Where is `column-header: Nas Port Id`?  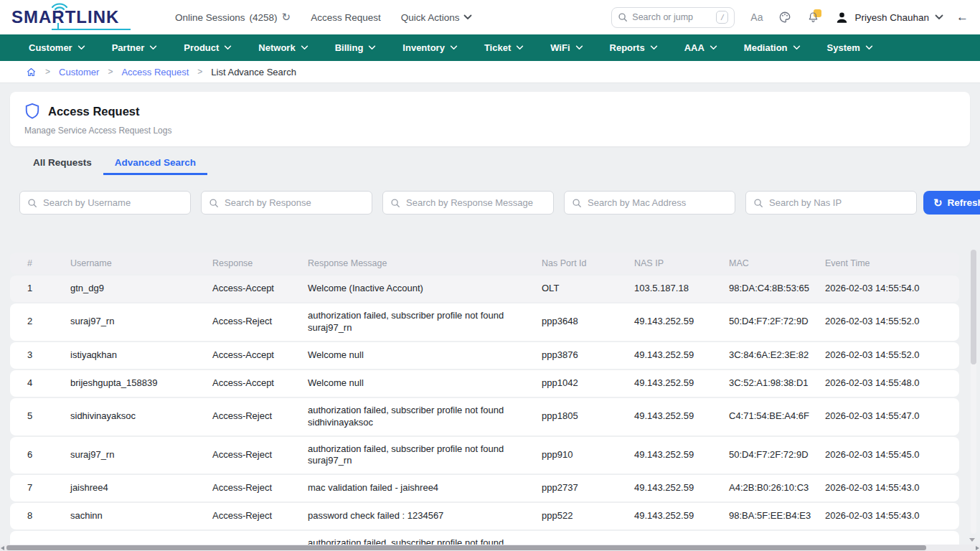
column-header: Nas Port Id is located at coordinates (588, 263).